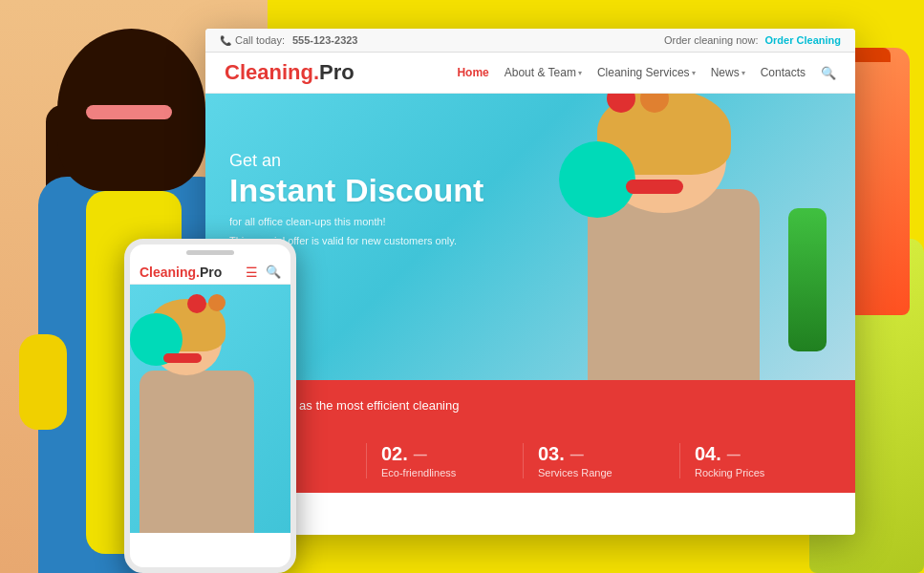 The width and height of the screenshot is (924, 573). Describe the element at coordinates (530, 436) in the screenshot. I see `red-section: hat define us as the most efficient clea…` at that location.